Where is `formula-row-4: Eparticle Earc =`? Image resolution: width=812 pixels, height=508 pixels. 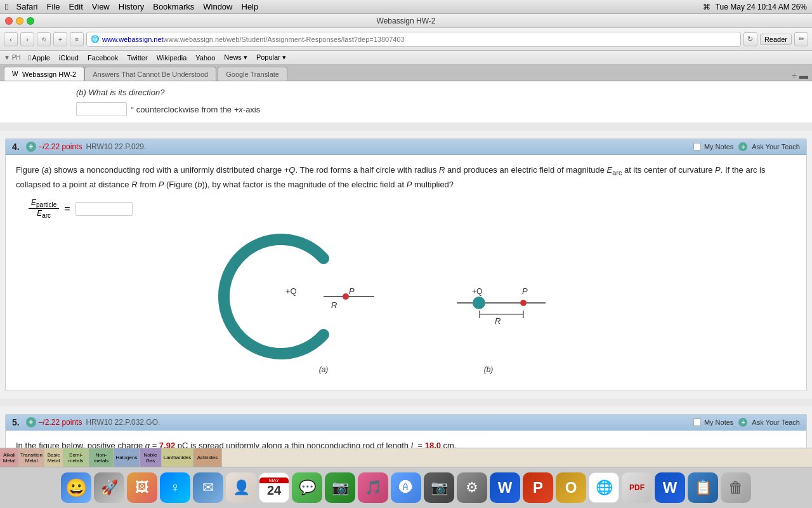 formula-row-4: Eparticle Earc = is located at coordinates (406, 209).